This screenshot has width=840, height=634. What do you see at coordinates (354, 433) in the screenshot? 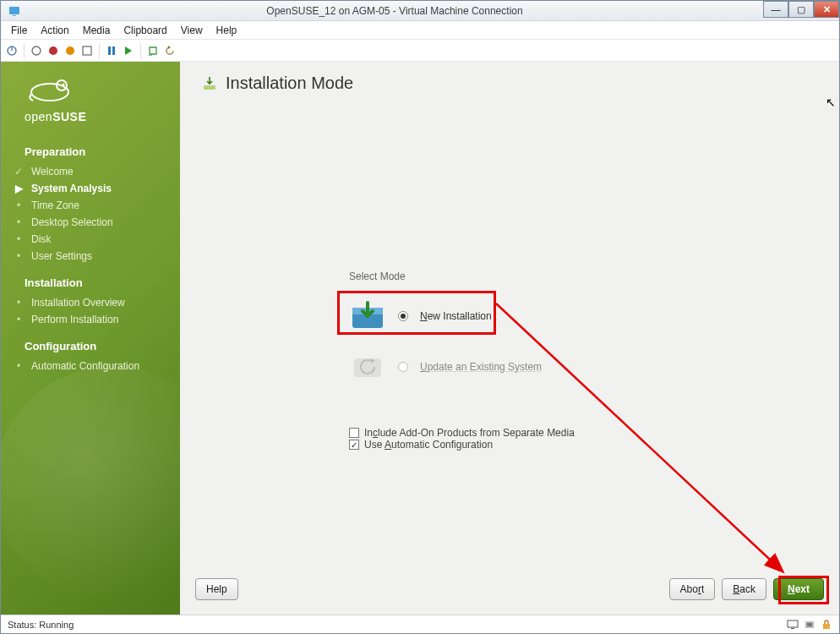
I see `checkbox-icon` at bounding box center [354, 433].